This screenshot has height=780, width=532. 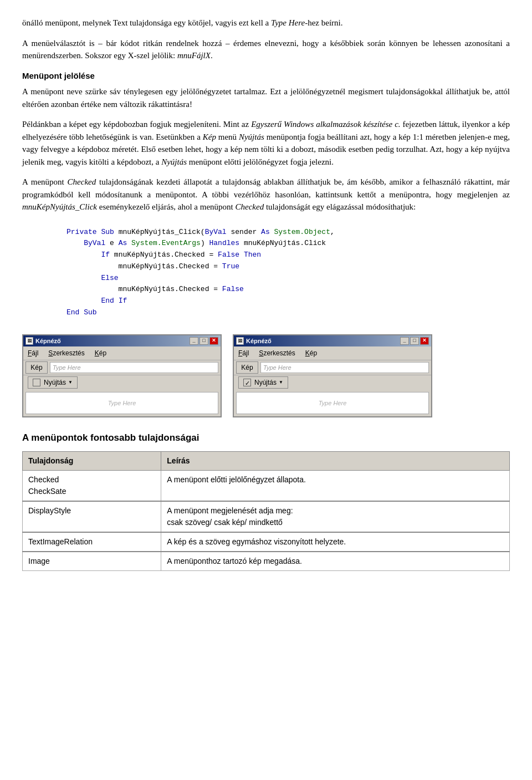 What do you see at coordinates (332, 354) in the screenshot?
I see `menubar-right: Fájl Szerkesztés Kép` at bounding box center [332, 354].